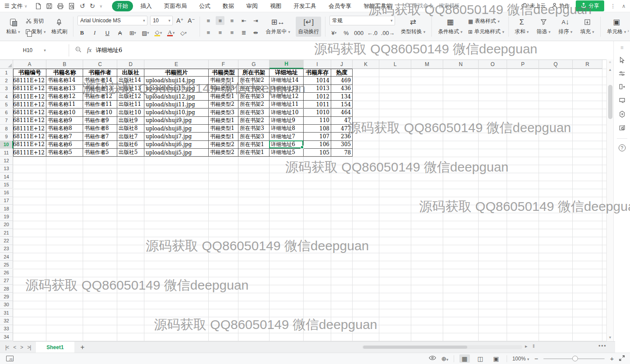 The width and height of the screenshot is (630, 364). What do you see at coordinates (346, 33) in the screenshot?
I see `percent-format-button: %` at bounding box center [346, 33].